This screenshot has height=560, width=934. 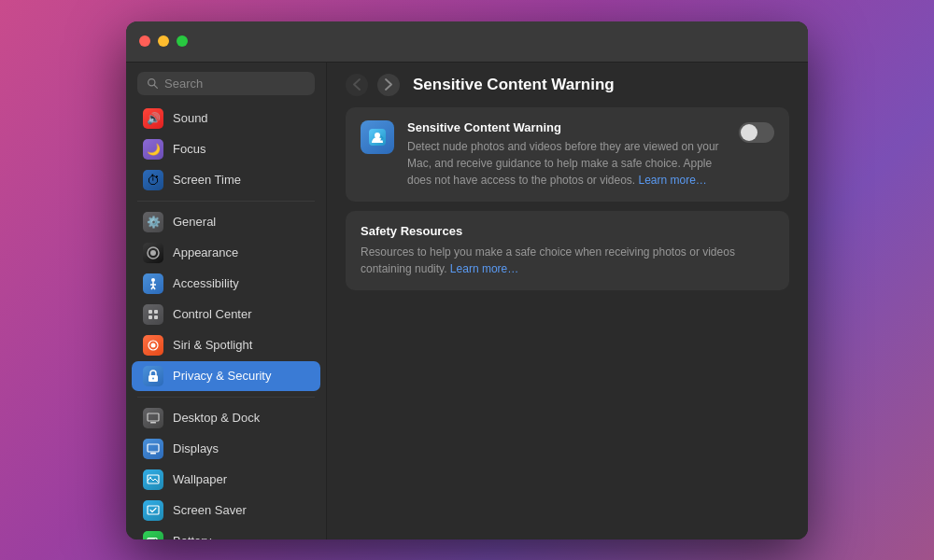 What do you see at coordinates (357, 85) in the screenshot?
I see `back-button` at bounding box center [357, 85].